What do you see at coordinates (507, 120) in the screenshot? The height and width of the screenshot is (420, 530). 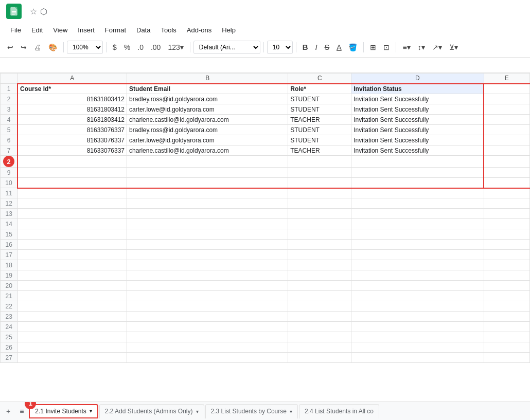 I see `cell-4-E` at bounding box center [507, 120].